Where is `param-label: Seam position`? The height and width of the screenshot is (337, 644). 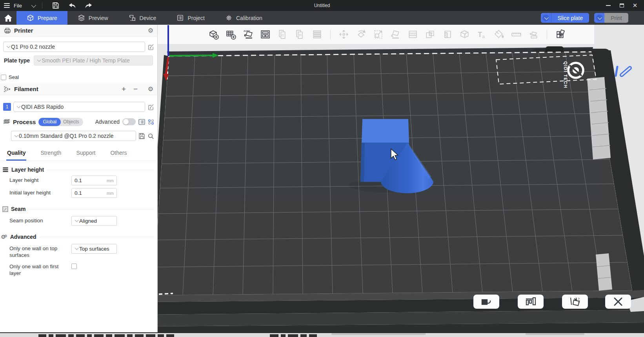
param-label: Seam position is located at coordinates (40, 220).